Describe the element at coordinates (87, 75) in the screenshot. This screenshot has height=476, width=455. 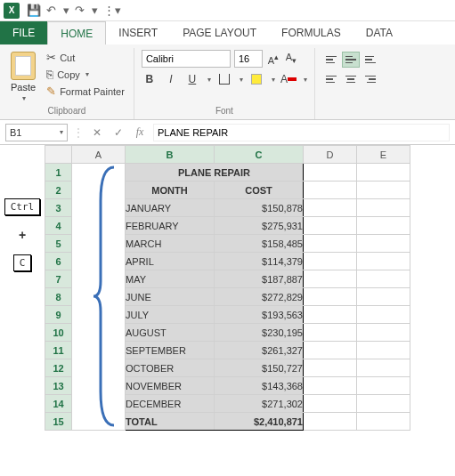
I see `copy-dropdown-icon: ▾` at that location.